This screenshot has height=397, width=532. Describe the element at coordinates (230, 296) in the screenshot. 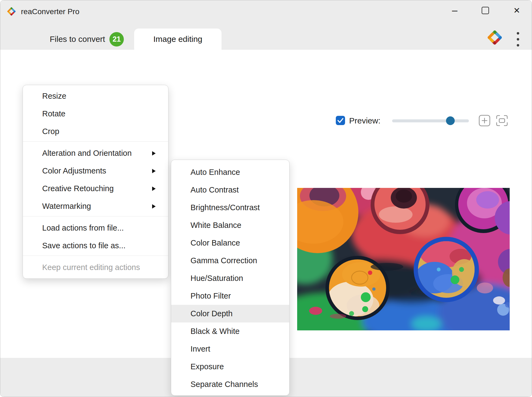

I see `menu-item-photo-filter: Photo Filter` at that location.